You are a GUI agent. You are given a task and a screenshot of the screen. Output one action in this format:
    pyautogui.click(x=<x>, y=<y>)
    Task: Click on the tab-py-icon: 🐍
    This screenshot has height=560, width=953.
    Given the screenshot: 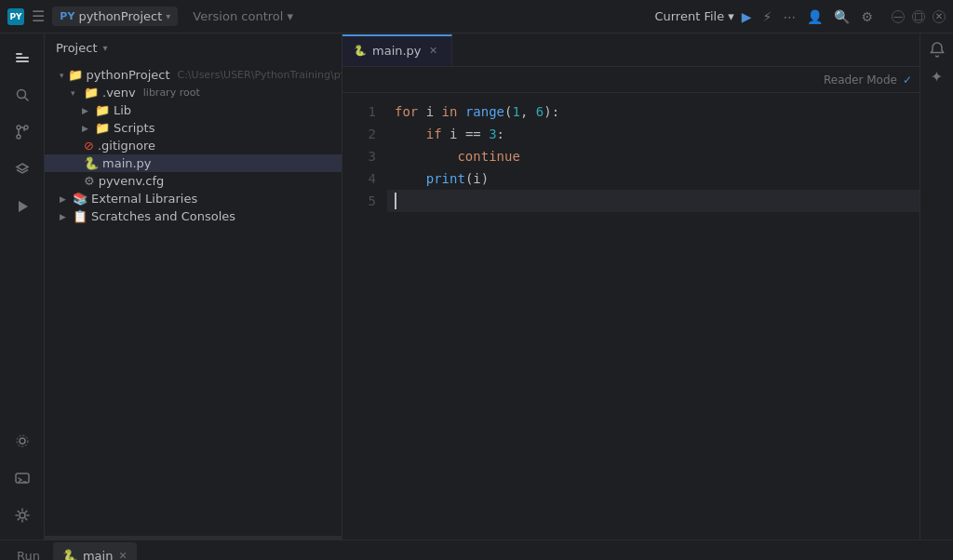 What is the action you would take?
    pyautogui.click(x=360, y=50)
    